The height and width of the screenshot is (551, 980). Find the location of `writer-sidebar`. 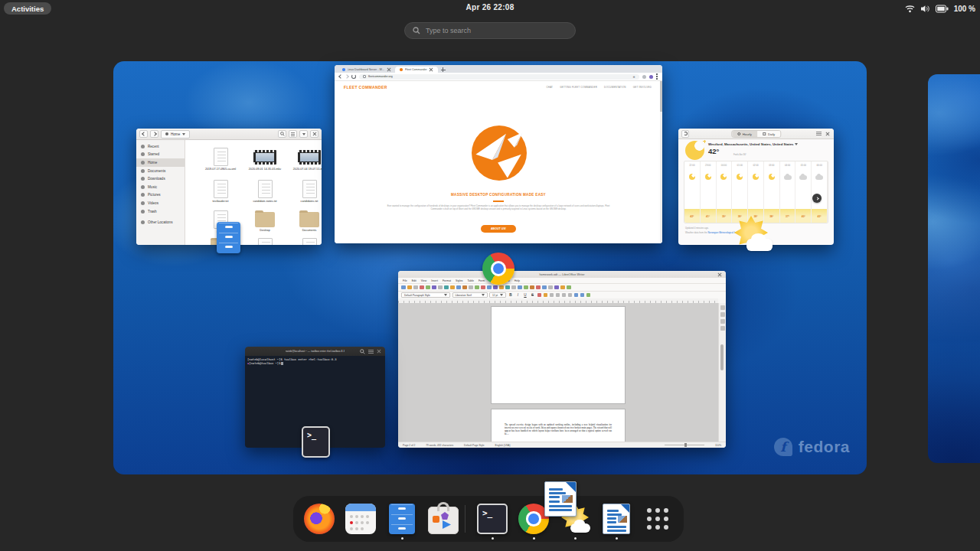

writer-sidebar is located at coordinates (722, 372).